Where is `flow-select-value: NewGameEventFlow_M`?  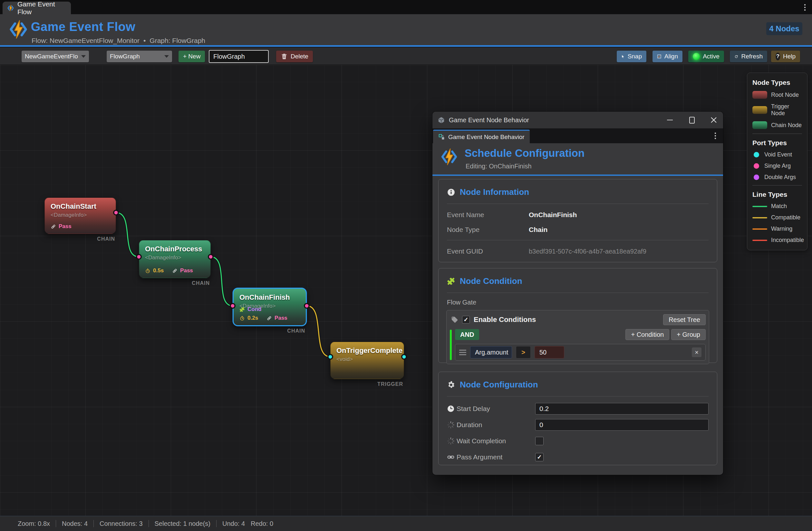 flow-select-value: NewGameEventFlow_M is located at coordinates (52, 57).